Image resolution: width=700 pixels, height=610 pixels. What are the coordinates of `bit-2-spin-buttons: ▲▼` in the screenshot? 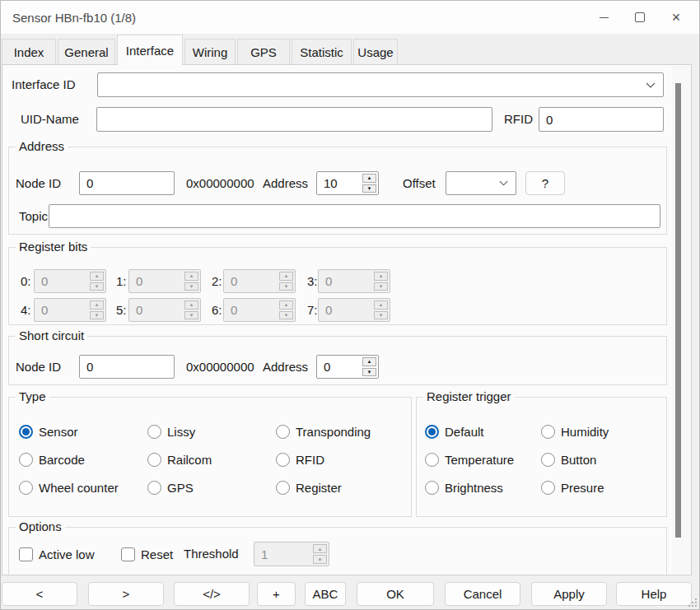 It's located at (287, 282).